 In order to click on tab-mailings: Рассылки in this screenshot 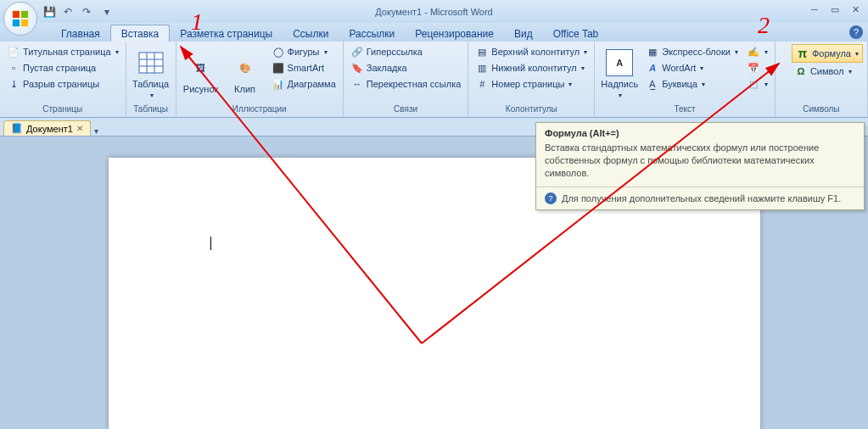, I will do `click(372, 34)`.